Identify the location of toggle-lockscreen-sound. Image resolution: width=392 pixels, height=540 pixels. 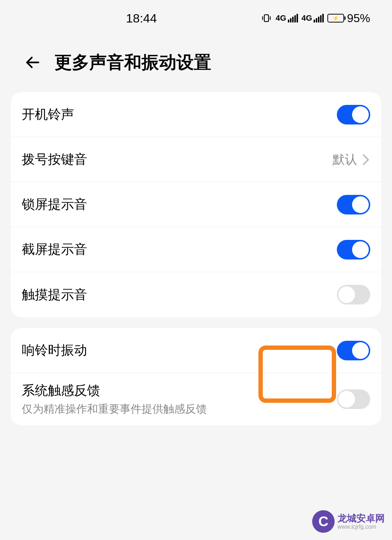
(354, 205).